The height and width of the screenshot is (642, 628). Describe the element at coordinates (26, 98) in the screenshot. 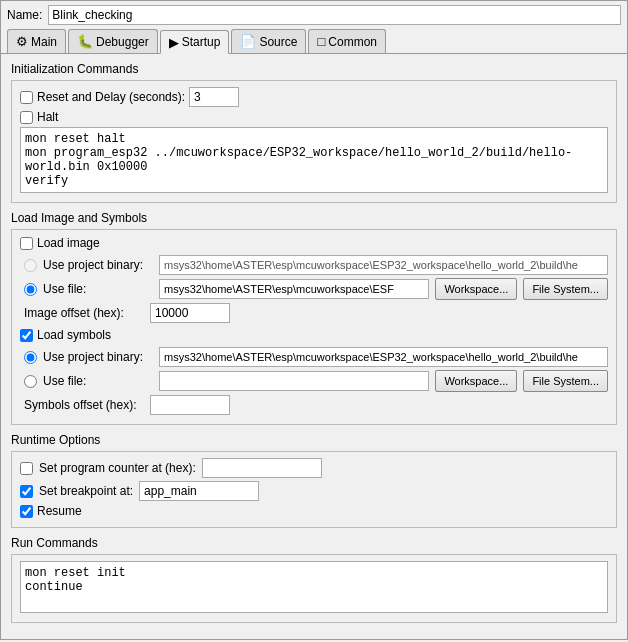

I see `reset-delay-checkbox` at that location.